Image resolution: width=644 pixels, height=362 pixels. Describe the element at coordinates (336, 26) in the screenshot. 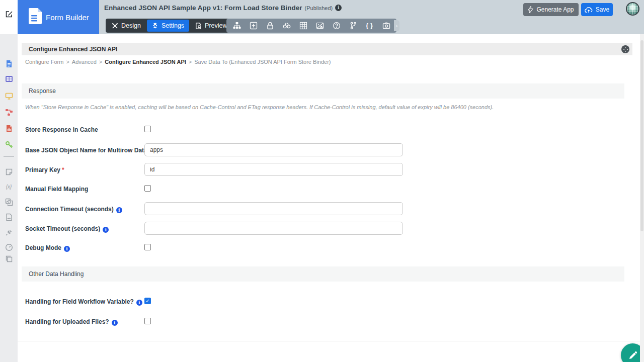

I see `help-icon` at that location.